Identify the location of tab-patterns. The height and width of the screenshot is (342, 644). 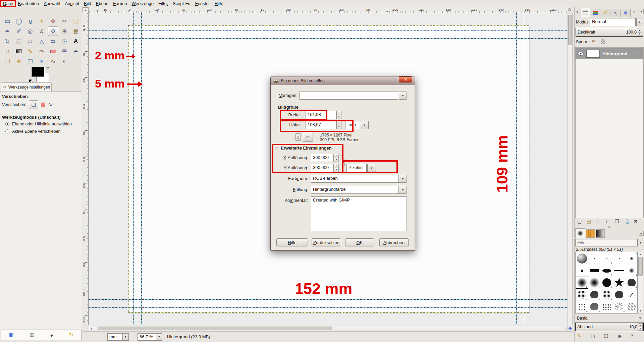
(590, 233).